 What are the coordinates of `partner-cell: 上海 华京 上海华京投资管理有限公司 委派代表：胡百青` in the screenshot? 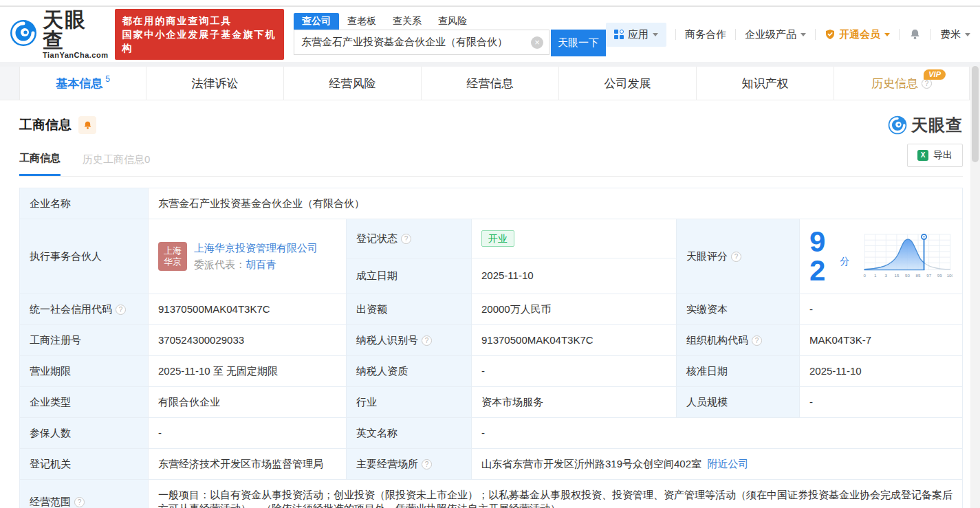 It's located at (248, 257).